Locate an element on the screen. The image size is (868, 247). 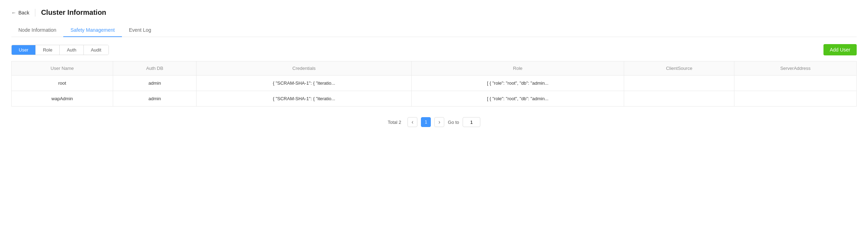
pagination-prev-button is located at coordinates (412, 122).